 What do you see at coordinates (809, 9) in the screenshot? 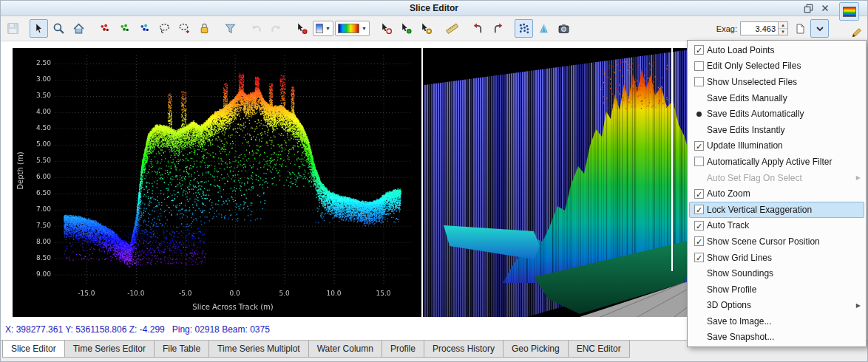
I see `float-window-icon` at bounding box center [809, 9].